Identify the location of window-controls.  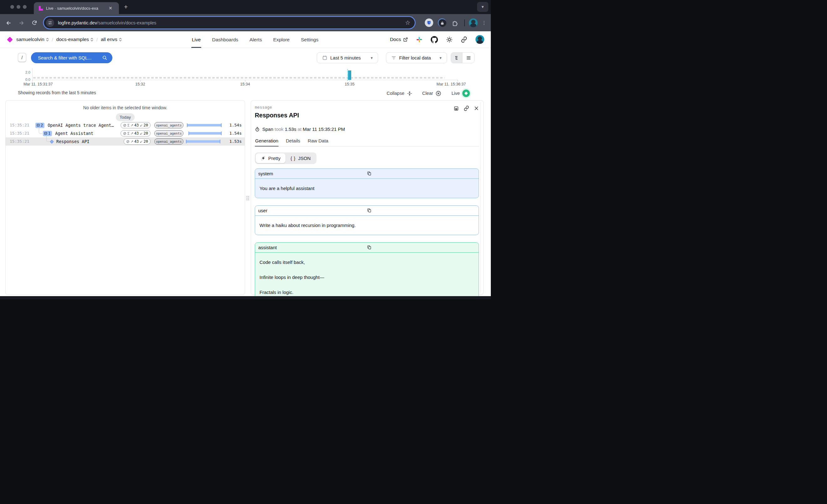
(18, 7).